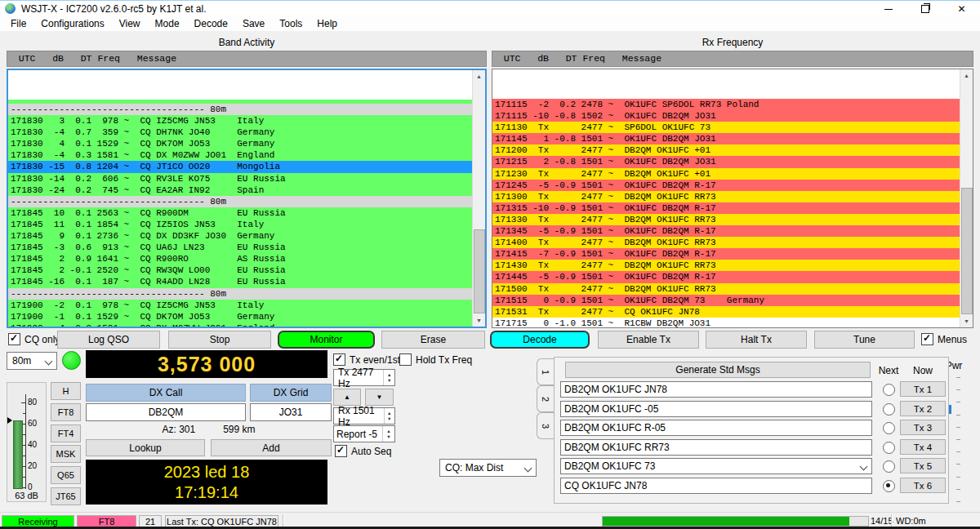 The image size is (980, 529). I want to click on tx-2-button: Tx 2, so click(923, 408).